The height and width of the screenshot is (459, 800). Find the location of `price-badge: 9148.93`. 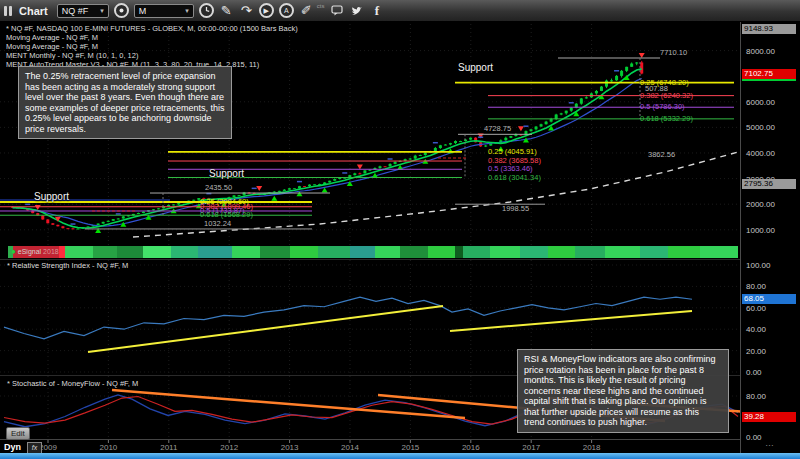

price-badge: 9148.93 is located at coordinates (769, 29).